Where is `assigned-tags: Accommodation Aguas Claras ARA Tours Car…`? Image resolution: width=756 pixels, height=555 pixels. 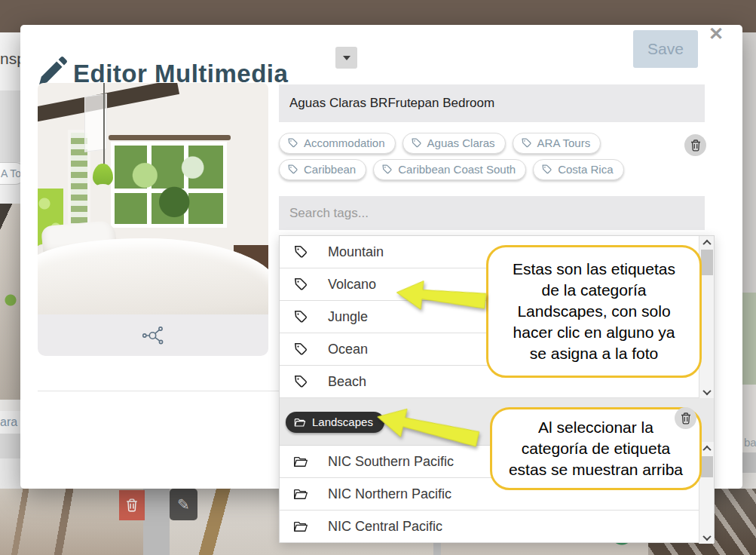
assigned-tags: Accommodation Aguas Claras ARA Tours Car… is located at coordinates (476, 157).